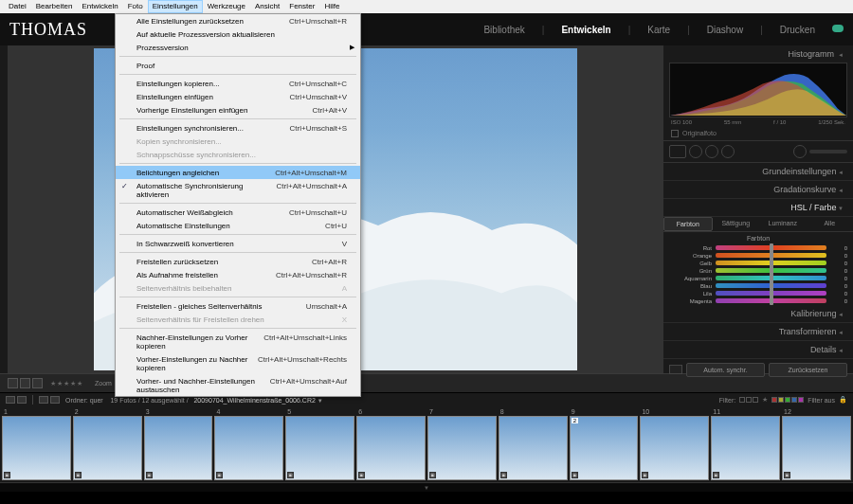  Describe the element at coordinates (725, 30) in the screenshot. I see `module-diashow: Diashow` at that location.